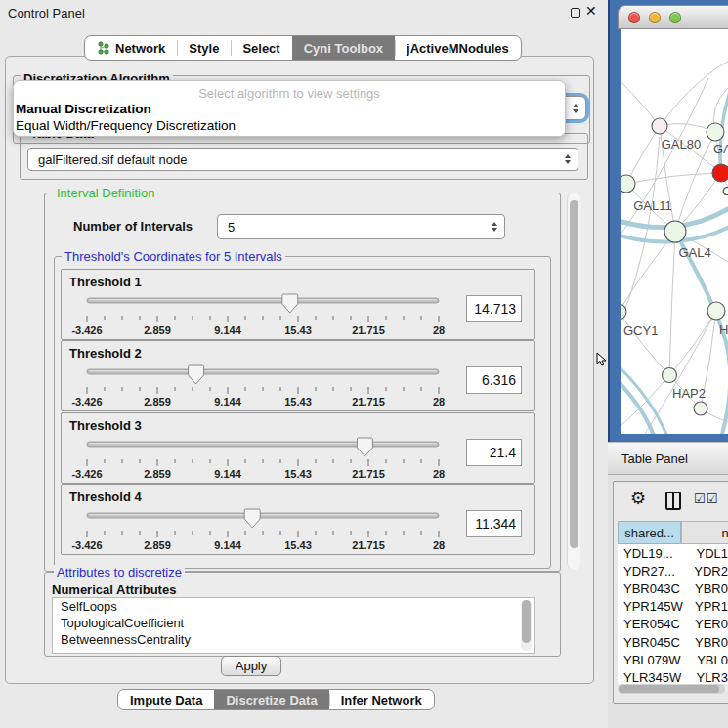 The image size is (728, 728). What do you see at coordinates (381, 700) in the screenshot?
I see `tab-label: Infer Network` at bounding box center [381, 700].